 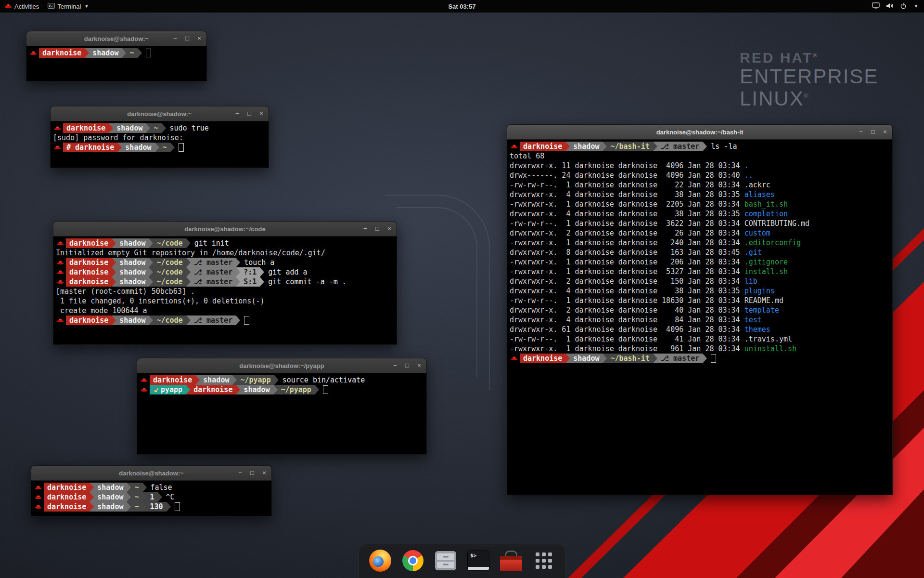 What do you see at coordinates (380, 561) in the screenshot?
I see `dock-firefox-icon` at bounding box center [380, 561].